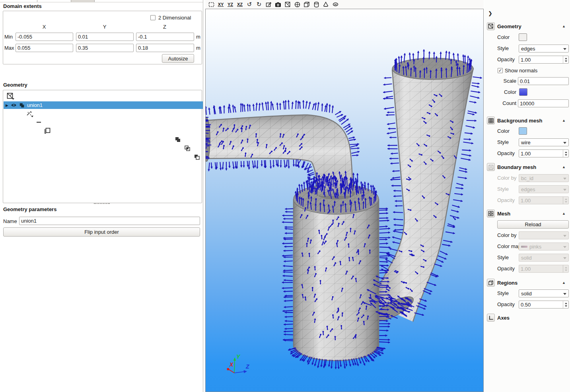 The height and width of the screenshot is (392, 570). I want to click on two-dimensional-label: 2 Dimensional, so click(175, 17).